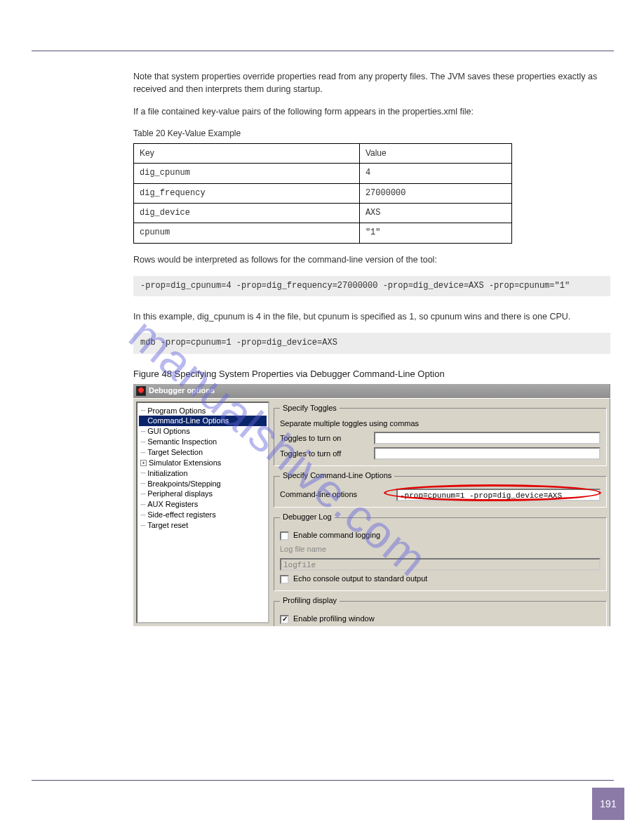 The height and width of the screenshot is (834, 644). What do you see at coordinates (372, 286) in the screenshot?
I see `command-block: -prop=dig_cpunum=4 -prop=dig_frequency=2…` at bounding box center [372, 286].